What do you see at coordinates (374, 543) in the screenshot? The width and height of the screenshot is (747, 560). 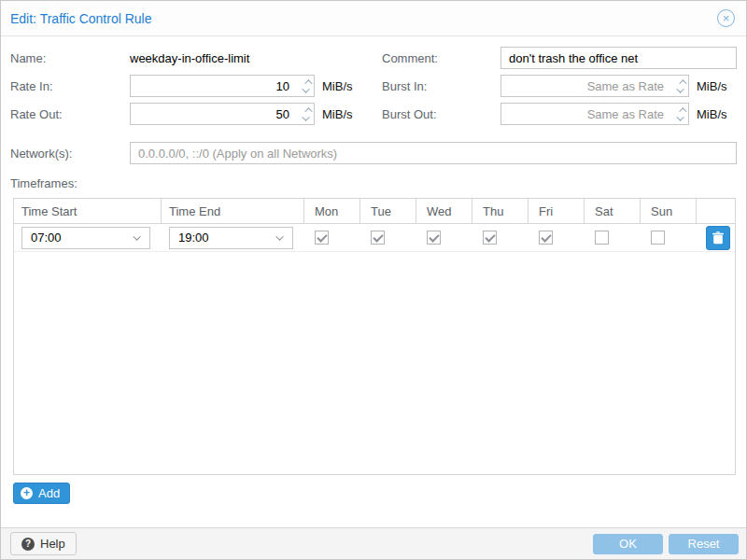 I see `dialog-footer: ? Help OK Reset` at bounding box center [374, 543].